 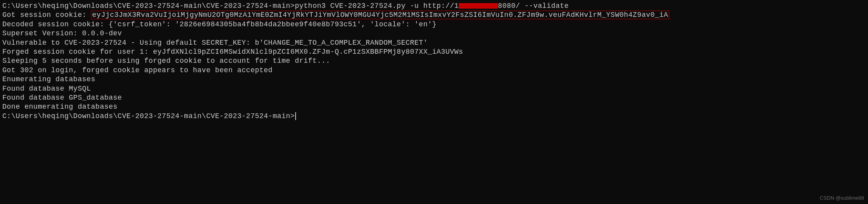 What do you see at coordinates (434, 6) in the screenshot?
I see `command-line: C:\Users\heqing\Downloads\CVE-2023-27524…` at bounding box center [434, 6].